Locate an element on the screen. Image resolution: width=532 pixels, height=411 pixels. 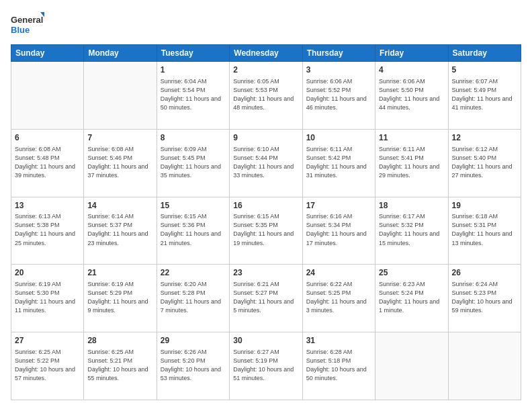
day-number: 27 is located at coordinates (47, 341).